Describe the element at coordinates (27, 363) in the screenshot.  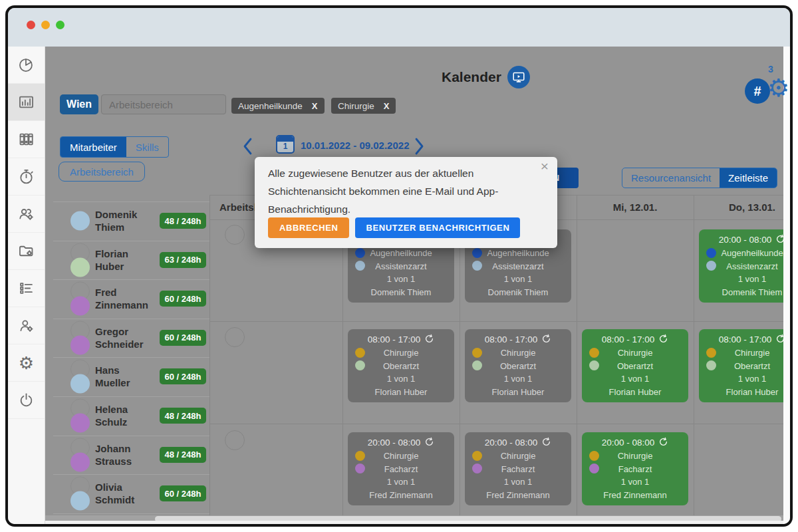
I see `sidebar-item-settings: ⚙` at that location.